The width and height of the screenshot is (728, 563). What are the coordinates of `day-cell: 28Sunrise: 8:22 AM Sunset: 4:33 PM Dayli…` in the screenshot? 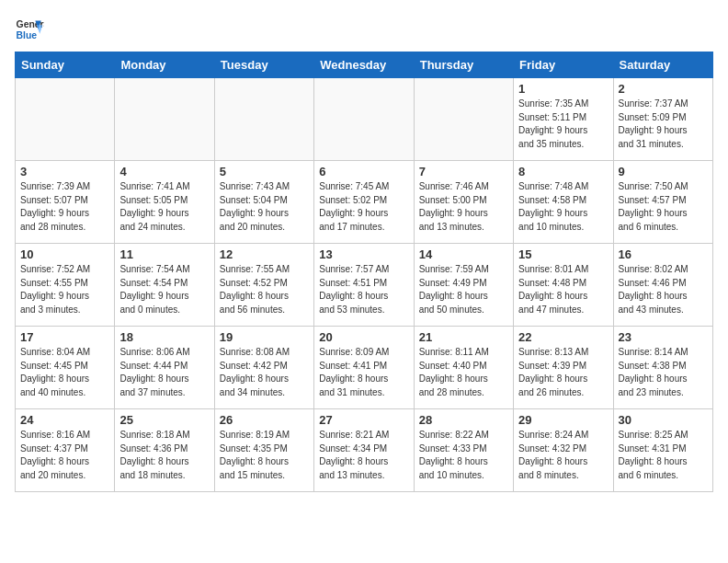 It's located at (463, 451).